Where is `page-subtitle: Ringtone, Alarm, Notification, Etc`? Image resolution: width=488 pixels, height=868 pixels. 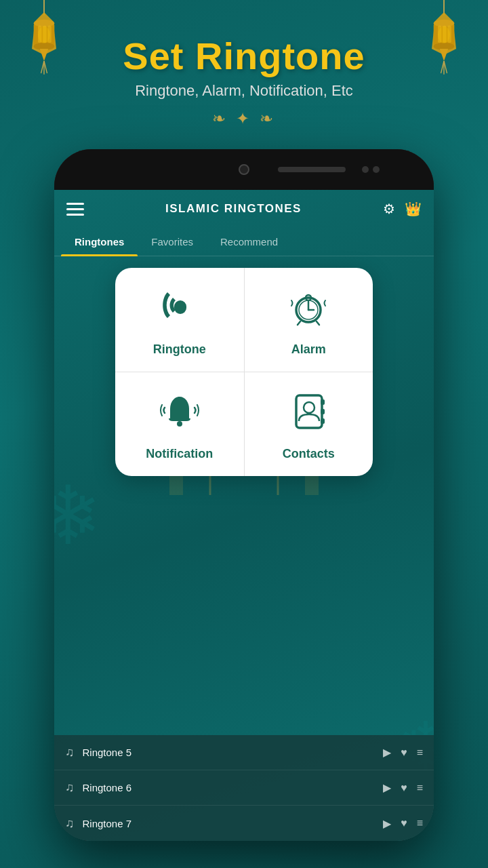 page-subtitle: Ringtone, Alarm, Notification, Etc is located at coordinates (244, 91).